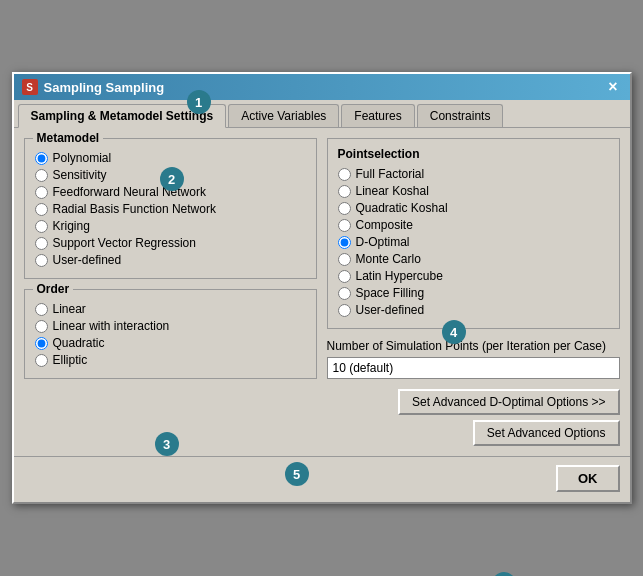  Describe the element at coordinates (170, 334) in the screenshot. I see `order-group: Order Linear Linear with interaction` at that location.